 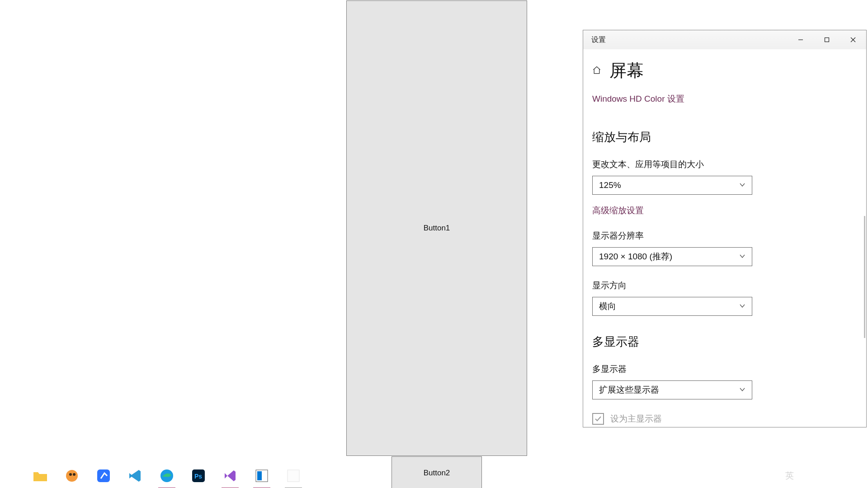 What do you see at coordinates (725, 40) in the screenshot?
I see `settings-titlebar: 设置` at bounding box center [725, 40].